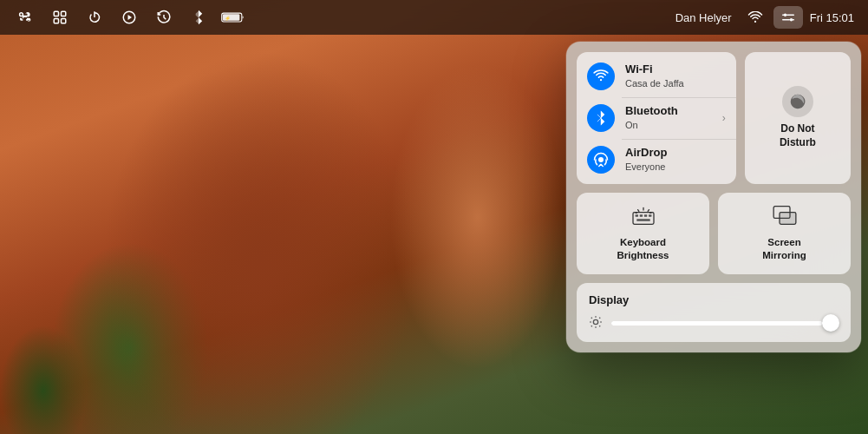 This screenshot has height=434, width=868. Describe the element at coordinates (669, 125) in the screenshot. I see `bluetooth-subtitle: On` at that location.